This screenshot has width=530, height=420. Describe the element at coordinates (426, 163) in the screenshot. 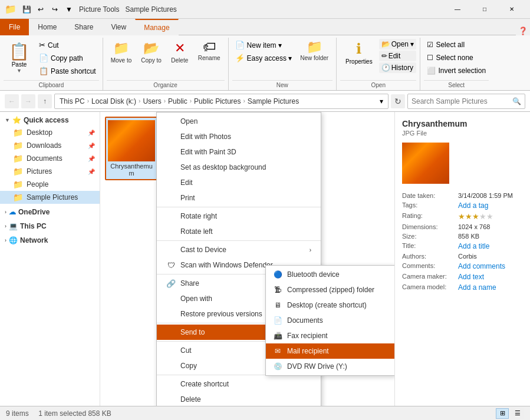

I see `props-thumbnail` at that location.